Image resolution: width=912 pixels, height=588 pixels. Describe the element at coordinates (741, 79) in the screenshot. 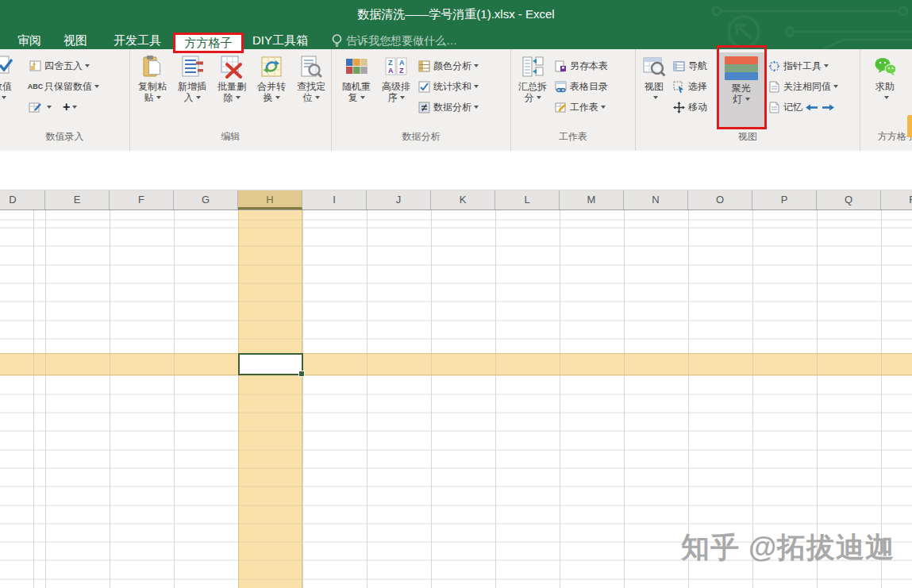

I see `spotlight-button-inner: 聚光 灯` at that location.